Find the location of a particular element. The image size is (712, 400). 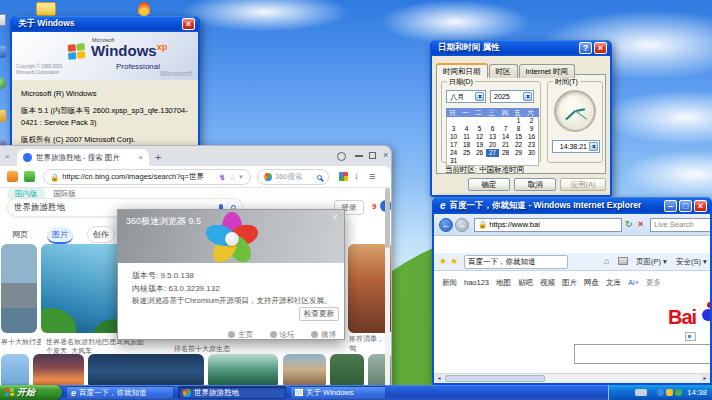

apply-button: 应用(A) is located at coordinates (583, 184).